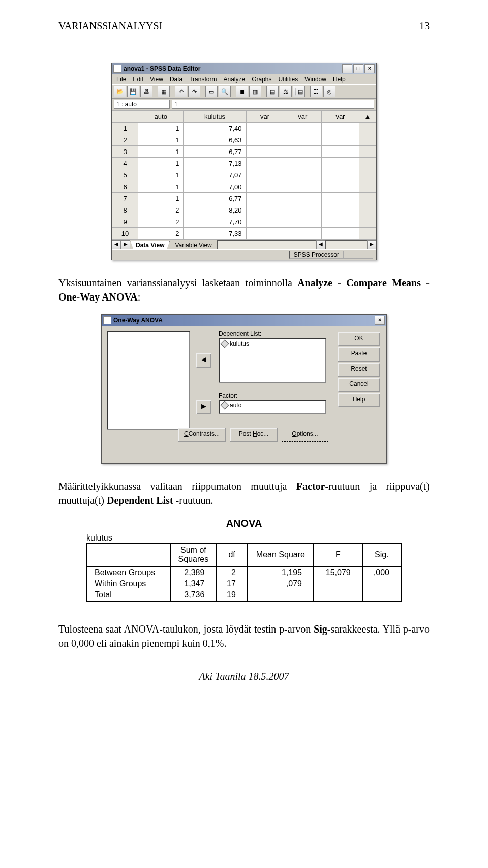 The width and height of the screenshot is (488, 868). Describe the element at coordinates (286, 92) in the screenshot. I see `weight-cases-icon: ⚖` at that location.